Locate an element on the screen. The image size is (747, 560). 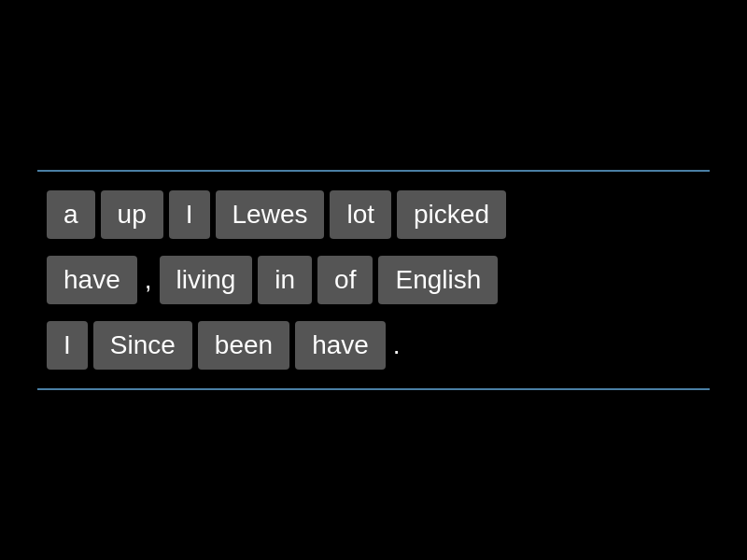
word-tile-3-1: I is located at coordinates (67, 345).